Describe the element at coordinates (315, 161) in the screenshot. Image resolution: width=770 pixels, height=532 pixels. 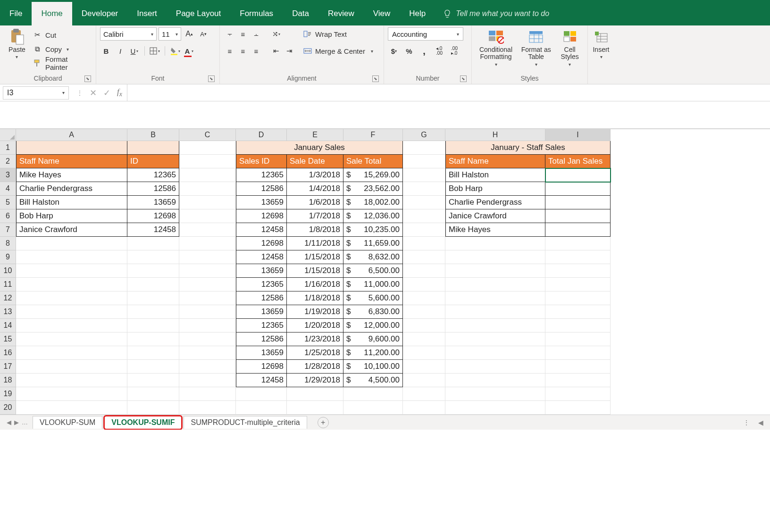
I see `cell: Sale Date` at that location.